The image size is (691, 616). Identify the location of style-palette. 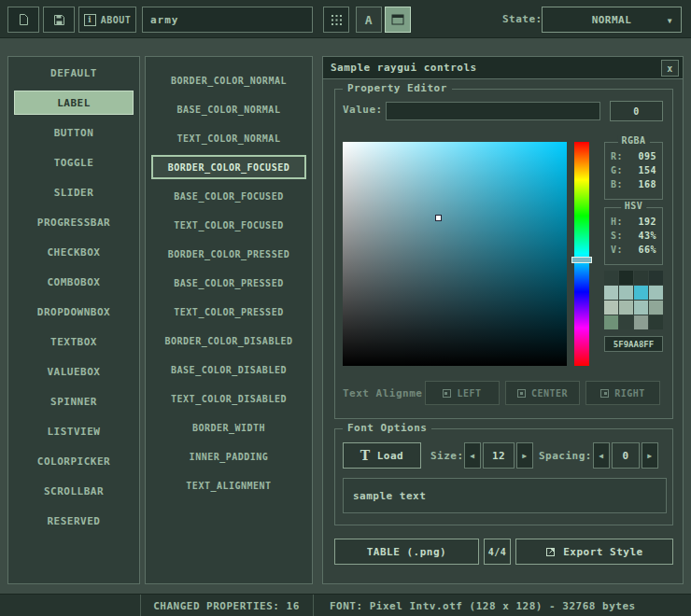
(633, 301).